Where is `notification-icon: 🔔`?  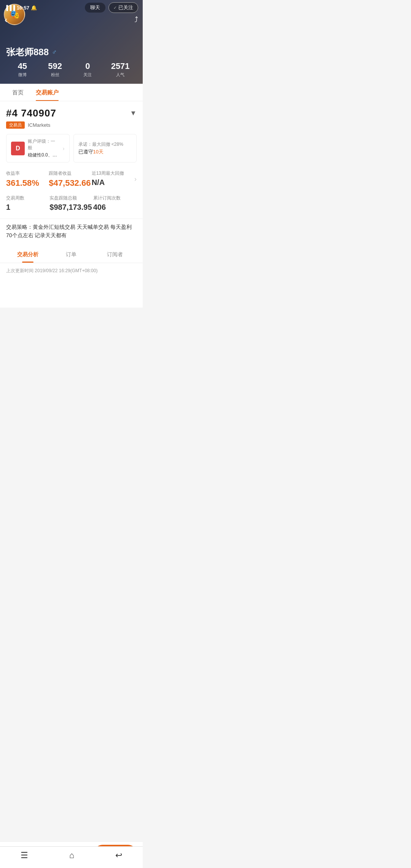 notification-icon: 🔔 is located at coordinates (34, 8).